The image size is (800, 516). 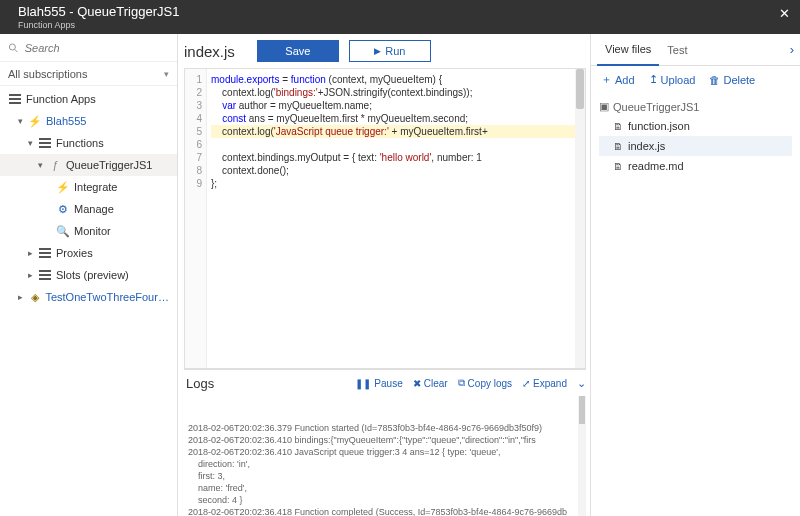 What do you see at coordinates (387, 464) in the screenshot?
I see `log-line: direction: 'in',` at bounding box center [387, 464].